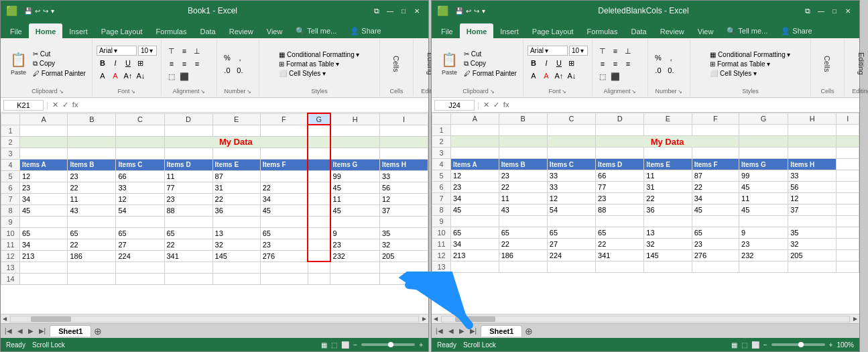 The width and height of the screenshot is (868, 352). What do you see at coordinates (365, 31) in the screenshot?
I see `tab-share-1: 👤 Share` at bounding box center [365, 31].